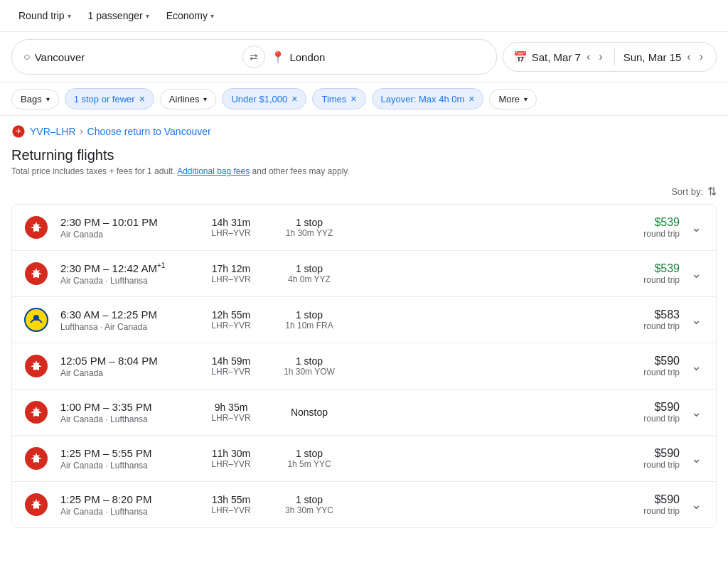 The width and height of the screenshot is (728, 575). What do you see at coordinates (136, 57) in the screenshot?
I see `origin-input` at bounding box center [136, 57].